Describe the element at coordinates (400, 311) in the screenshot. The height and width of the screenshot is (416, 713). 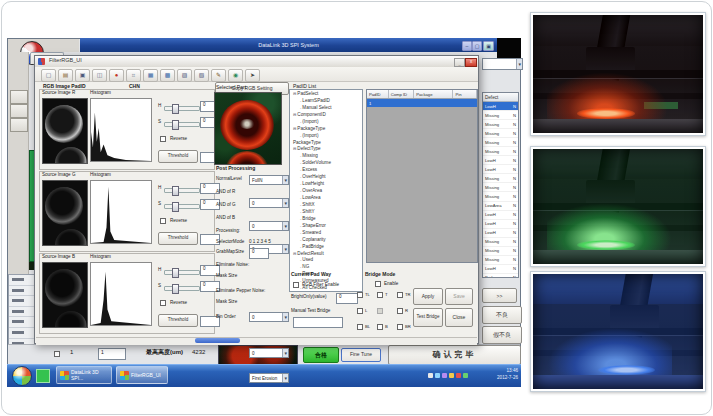
I see `bridge-checkbox-r` at that location.